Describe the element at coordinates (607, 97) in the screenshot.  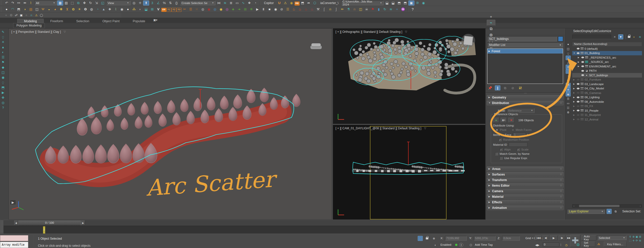
I see `scene-tree-row: ▶ 06_Lighting` at that location.